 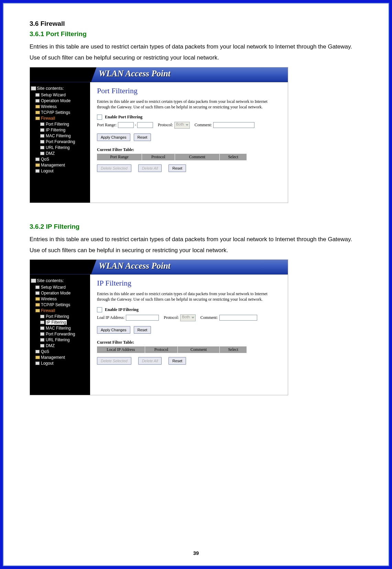 I want to click on doc-paragraph-port-filtering: Entries in this table are used to restri…, so click(x=196, y=52).